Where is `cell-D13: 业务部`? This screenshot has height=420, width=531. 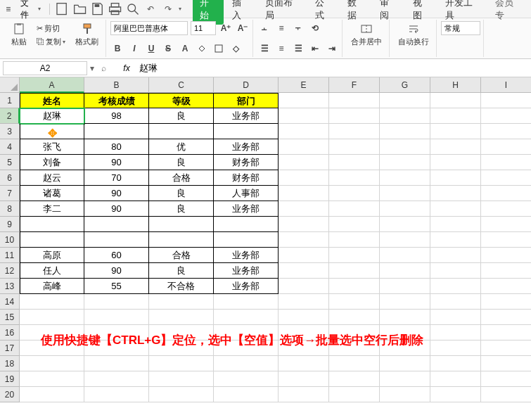
cell-D13: 业务部 is located at coordinates (246, 286).